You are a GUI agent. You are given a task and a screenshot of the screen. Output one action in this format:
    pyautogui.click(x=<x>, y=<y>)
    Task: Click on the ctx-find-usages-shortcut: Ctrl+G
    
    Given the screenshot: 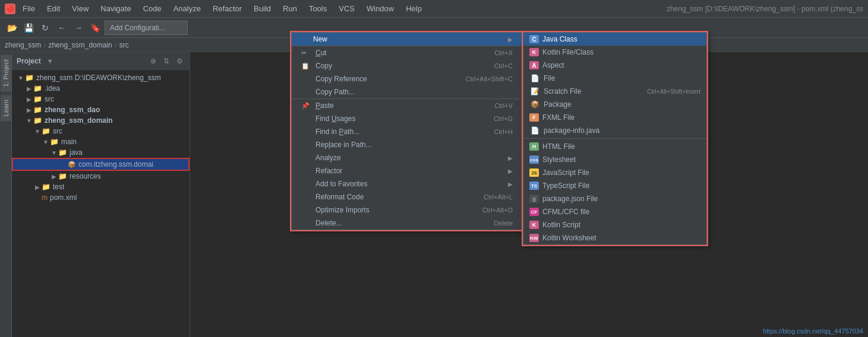 What is the action you would take?
    pyautogui.click(x=503, y=119)
    